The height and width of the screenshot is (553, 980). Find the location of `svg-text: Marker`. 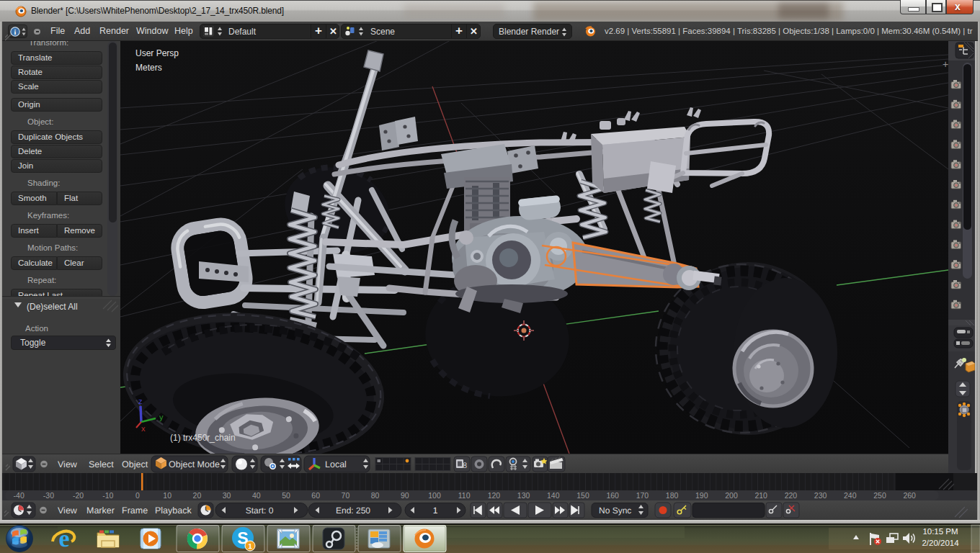

svg-text: Marker is located at coordinates (101, 511).